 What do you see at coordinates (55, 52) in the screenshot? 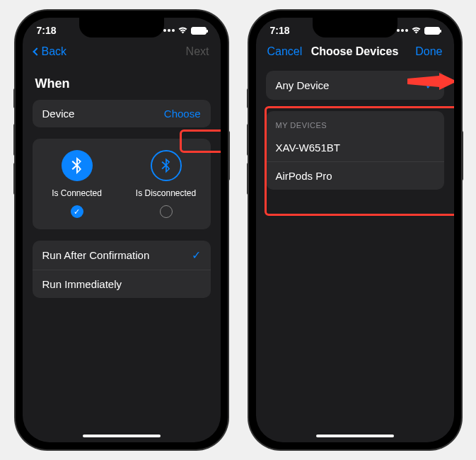
I see `back-button: Back` at bounding box center [55, 52].